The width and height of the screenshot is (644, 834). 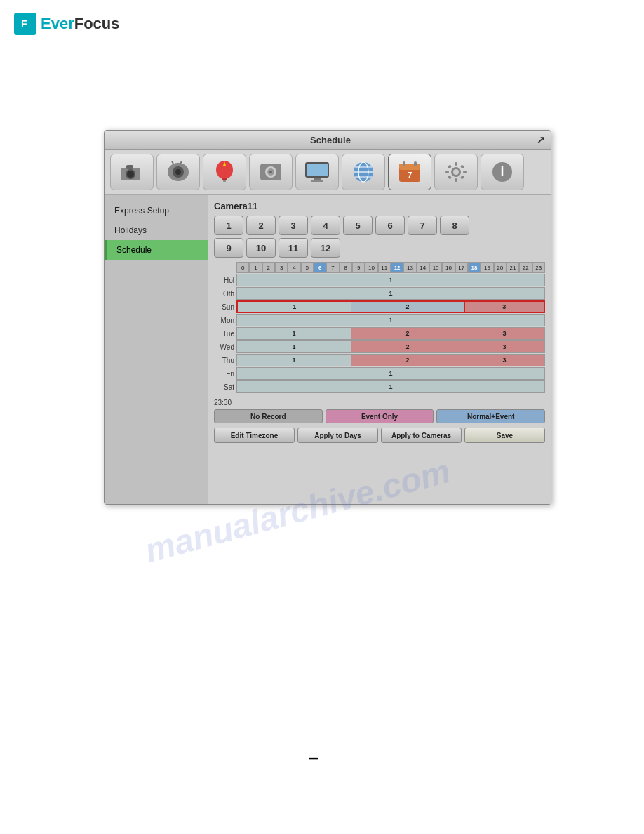 I want to click on alarm-toolbar-icon, so click(x=224, y=172).